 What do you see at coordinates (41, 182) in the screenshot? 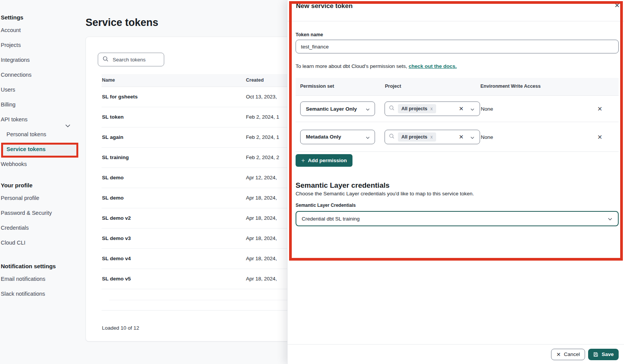
I see `settings-sidebar: Settings Account Projects Integrations C…` at bounding box center [41, 182].